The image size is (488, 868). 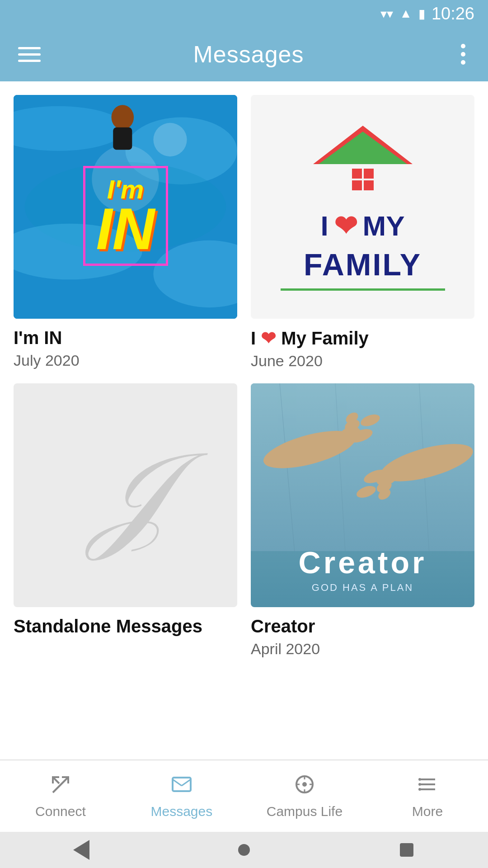 What do you see at coordinates (305, 811) in the screenshot?
I see `nav-campus-life-label: Campus Life` at bounding box center [305, 811].